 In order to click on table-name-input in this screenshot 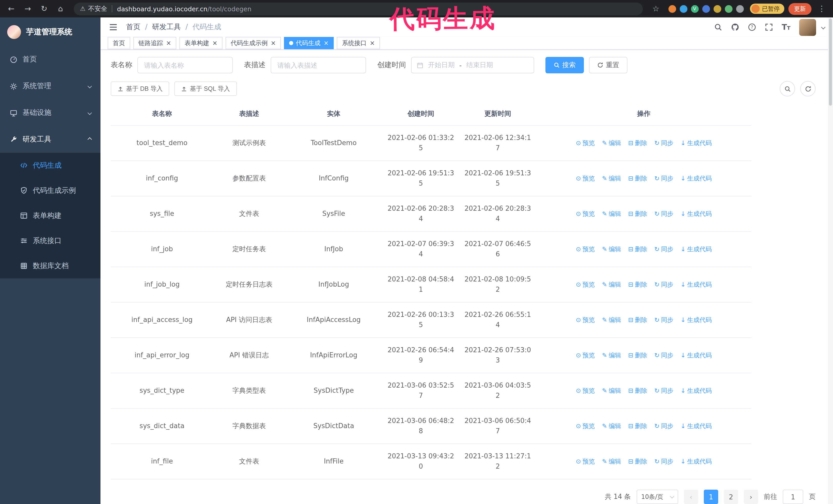, I will do `click(185, 65)`.